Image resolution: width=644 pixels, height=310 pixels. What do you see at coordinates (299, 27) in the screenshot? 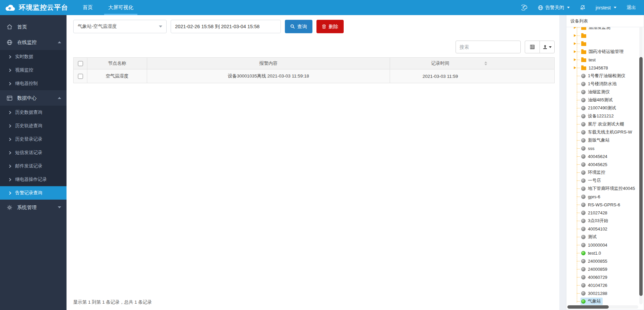
I see `query-button: 查询` at bounding box center [299, 27].